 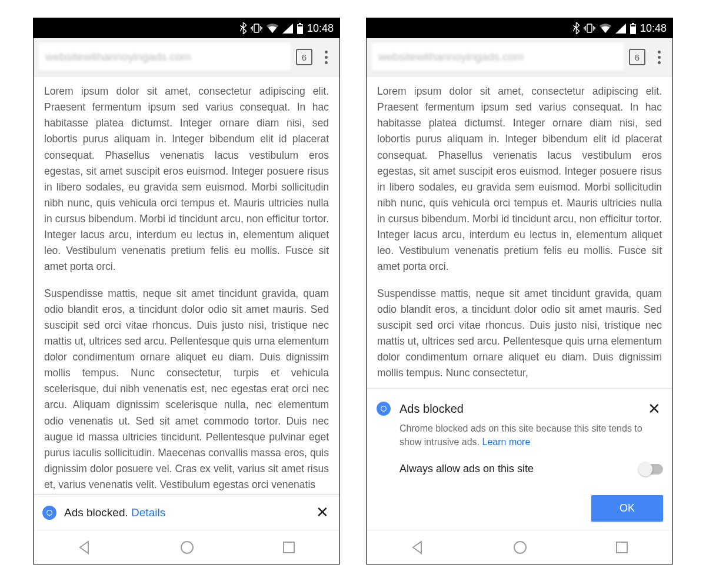 I want to click on infobar-title: Ads blocked., so click(x=96, y=513).